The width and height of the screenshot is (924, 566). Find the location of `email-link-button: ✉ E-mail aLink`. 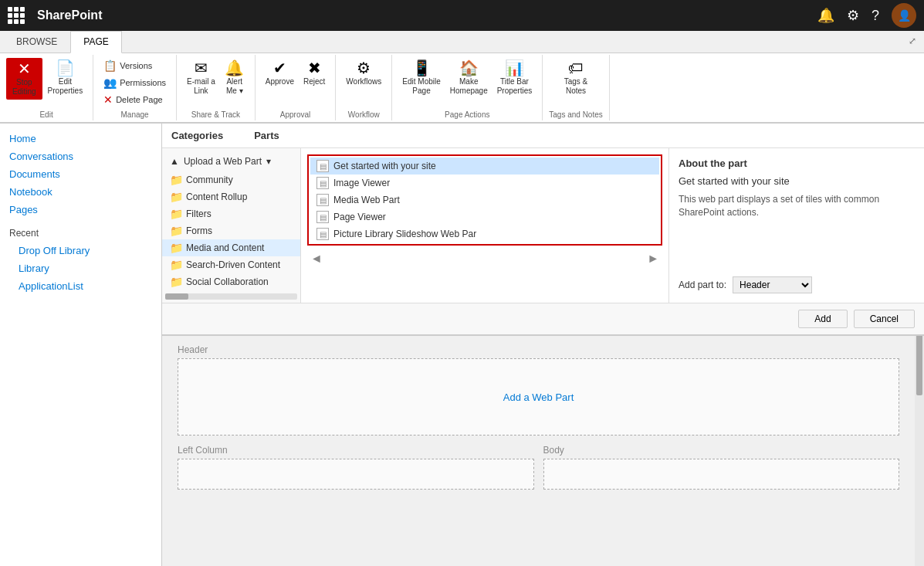

email-link-button: ✉ E-mail aLink is located at coordinates (201, 78).